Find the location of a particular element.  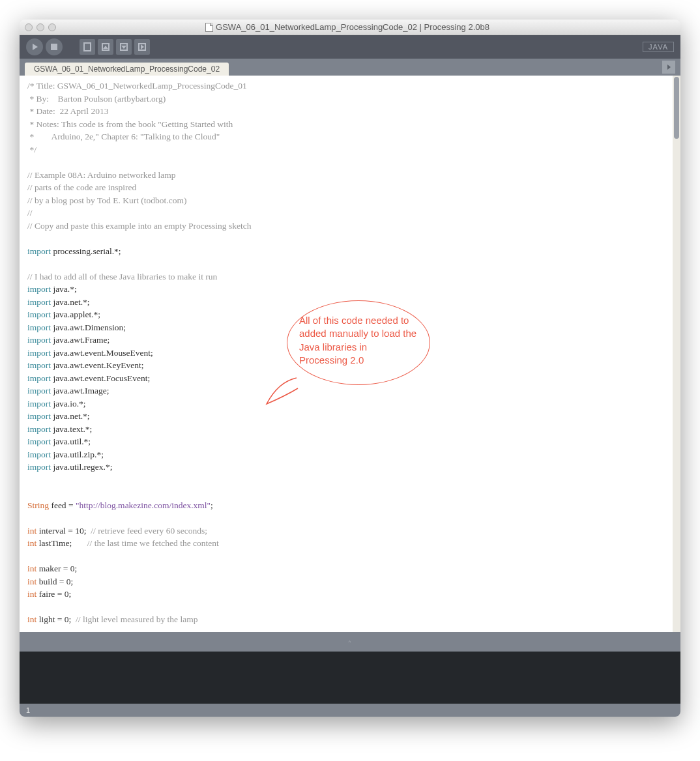

close-button is located at coordinates (29, 27).